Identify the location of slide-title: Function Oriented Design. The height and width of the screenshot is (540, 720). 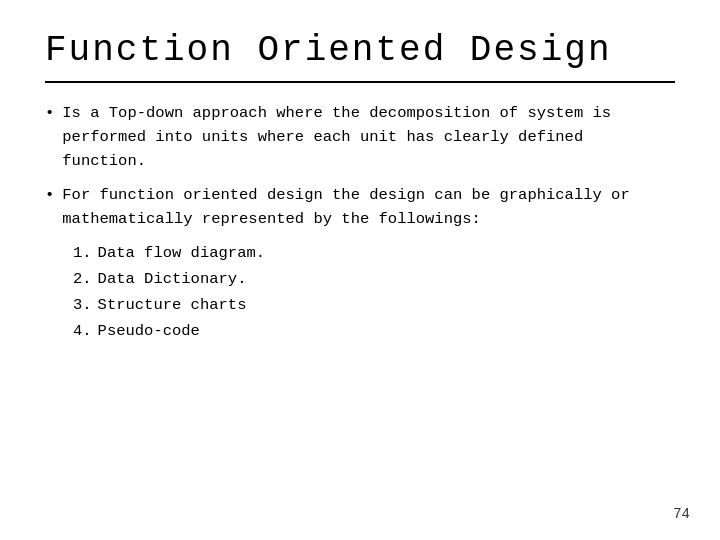
(360, 50).